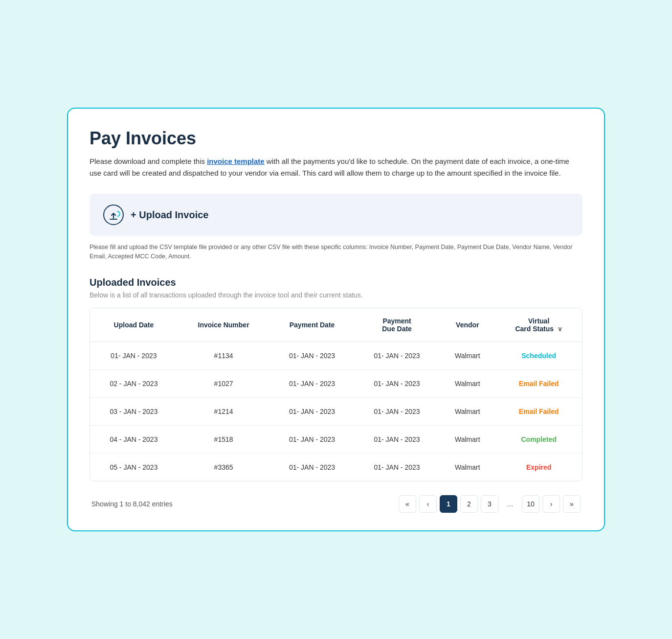  Describe the element at coordinates (224, 325) in the screenshot. I see `col-invoice-number: Invoice Number` at that location.